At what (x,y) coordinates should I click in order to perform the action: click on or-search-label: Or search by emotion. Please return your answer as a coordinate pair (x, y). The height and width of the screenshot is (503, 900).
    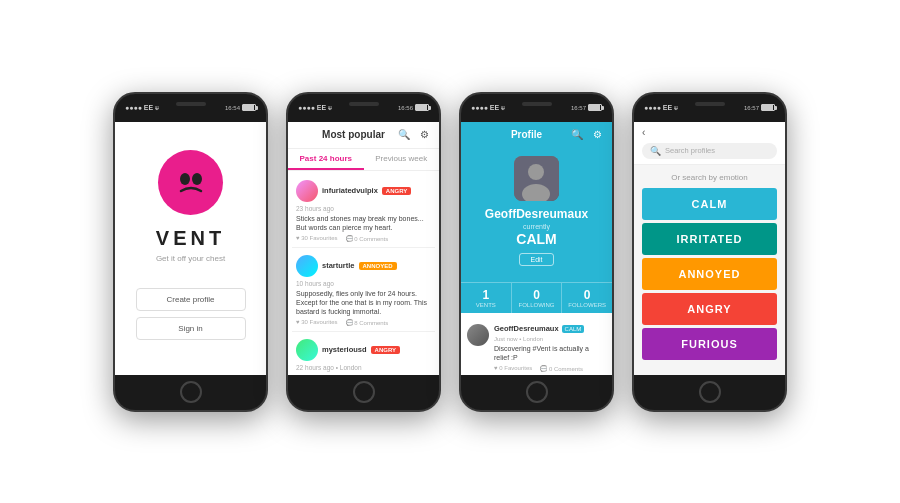
    Looking at the image, I should click on (710, 176).